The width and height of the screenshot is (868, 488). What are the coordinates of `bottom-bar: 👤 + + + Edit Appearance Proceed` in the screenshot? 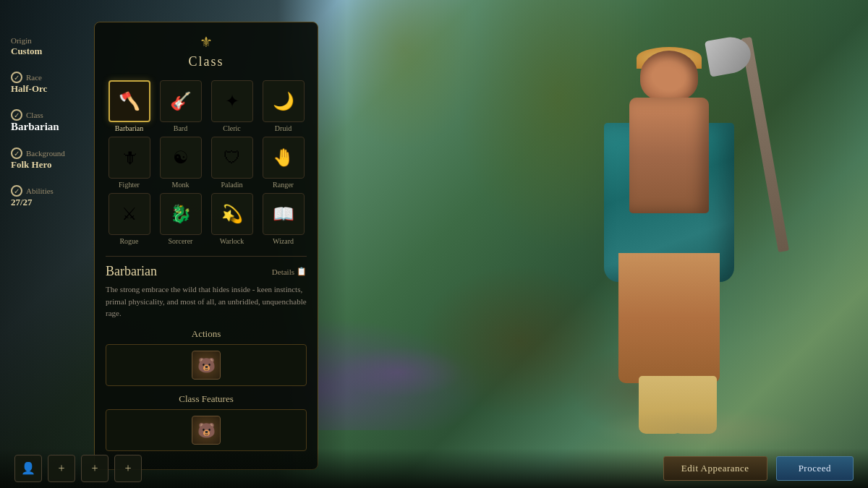 It's located at (434, 468).